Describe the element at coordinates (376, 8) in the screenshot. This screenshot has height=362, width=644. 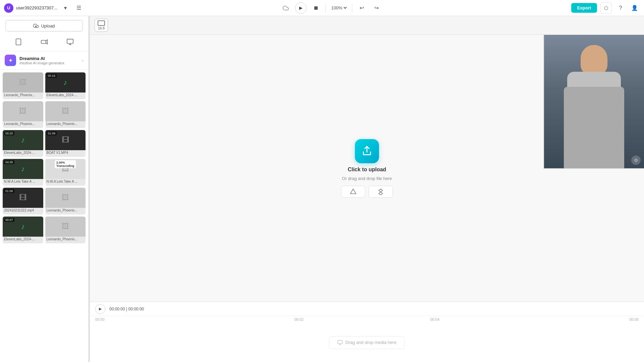
I see `redo-button: ↪` at that location.